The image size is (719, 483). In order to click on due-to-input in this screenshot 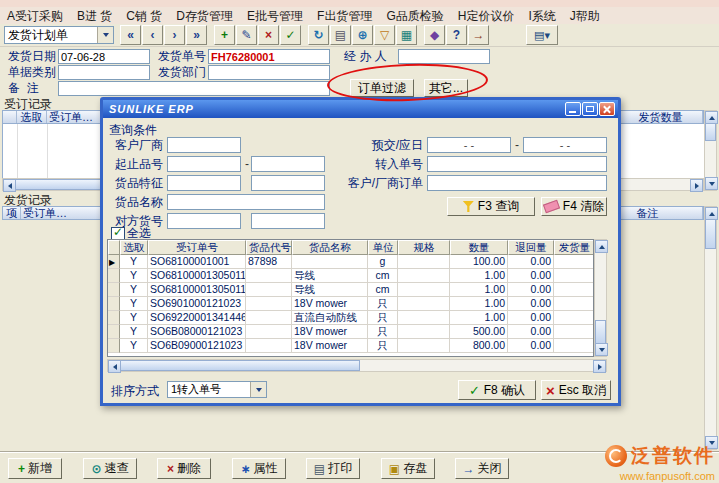, I will do `click(565, 145)`.